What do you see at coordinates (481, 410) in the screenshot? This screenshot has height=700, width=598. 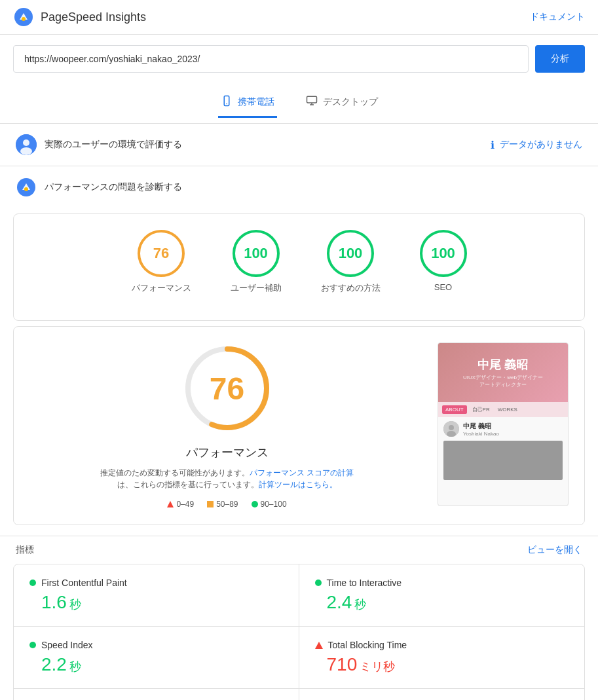 I see `preview-pr-btn: 自己PR` at bounding box center [481, 410].